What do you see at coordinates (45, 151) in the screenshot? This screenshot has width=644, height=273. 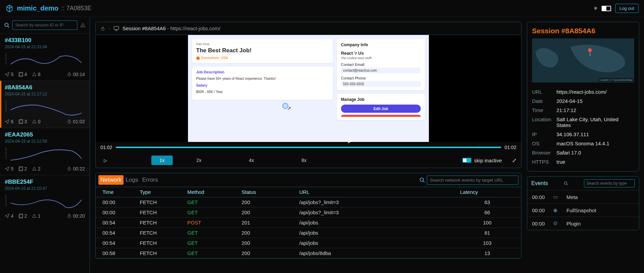 I see `session-card: #EAA2065 2024-04-15 at 21:12:59 Latency …` at bounding box center [45, 151].